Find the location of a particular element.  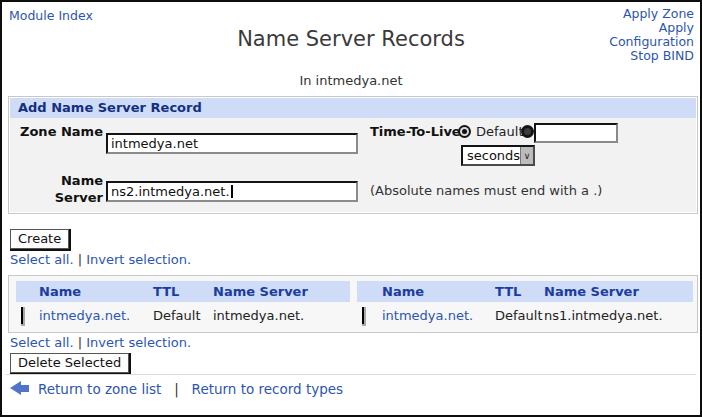

text-cursor is located at coordinates (232, 192).